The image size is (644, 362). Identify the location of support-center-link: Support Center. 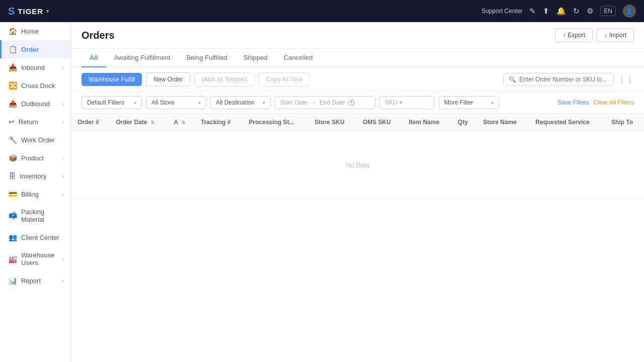
(502, 11).